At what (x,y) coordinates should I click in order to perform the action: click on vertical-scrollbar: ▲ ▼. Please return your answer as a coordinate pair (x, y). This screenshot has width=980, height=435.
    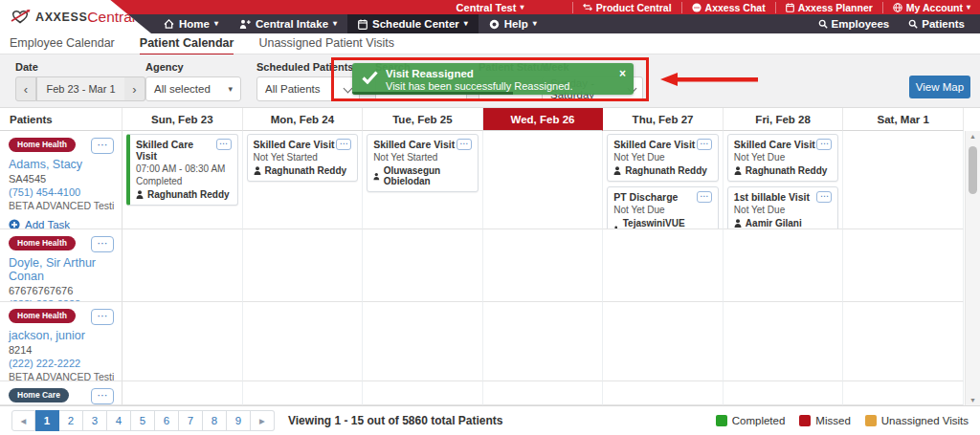
    Looking at the image, I should click on (972, 268).